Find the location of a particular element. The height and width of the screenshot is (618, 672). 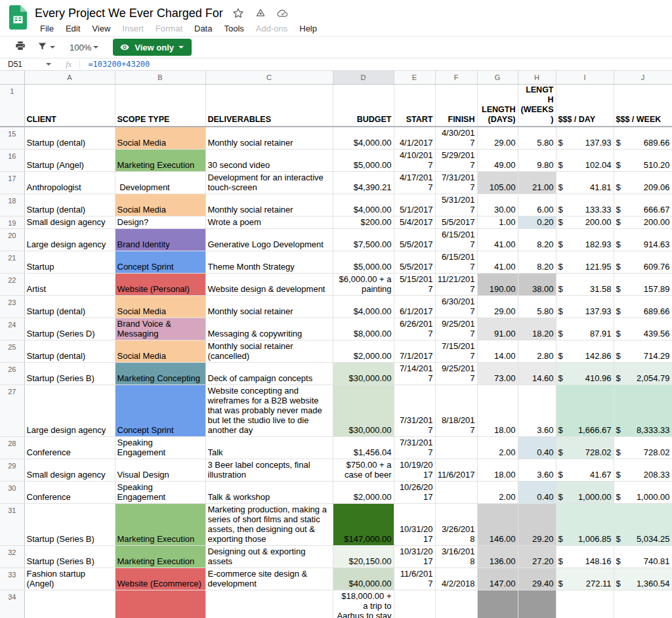

document-title: Every Project We Ever Charged For is located at coordinates (129, 13).